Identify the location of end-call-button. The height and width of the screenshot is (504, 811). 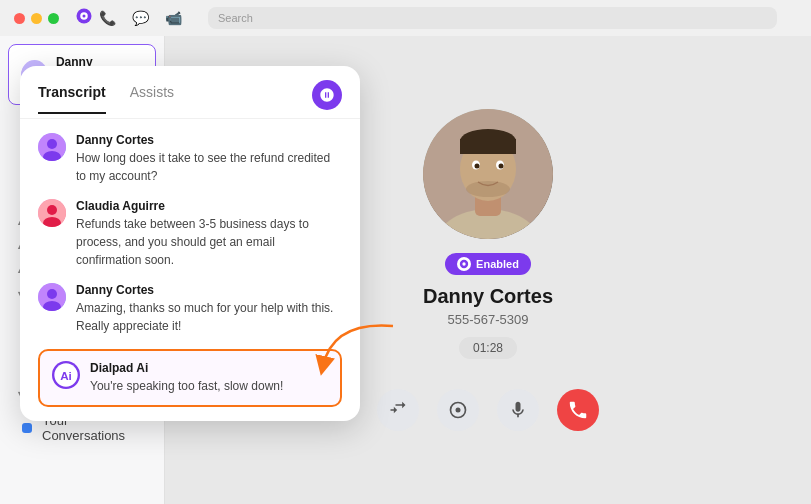
(578, 410).